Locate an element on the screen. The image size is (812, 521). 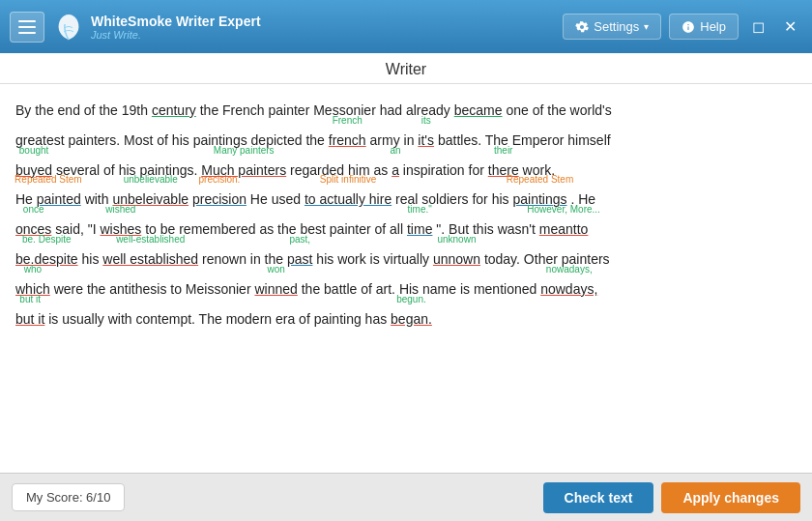
word-century: century is located at coordinates (174, 110).